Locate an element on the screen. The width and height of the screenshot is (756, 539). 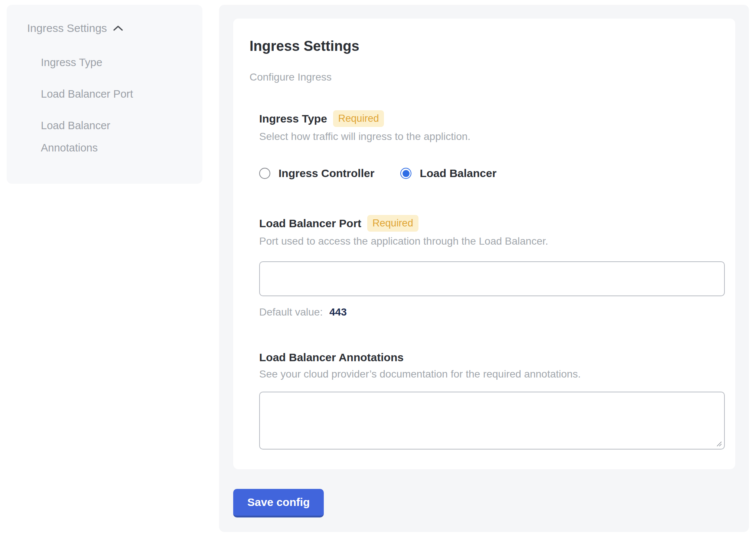
sidebar-item-ingress-type: Ingress Type is located at coordinates (102, 62).